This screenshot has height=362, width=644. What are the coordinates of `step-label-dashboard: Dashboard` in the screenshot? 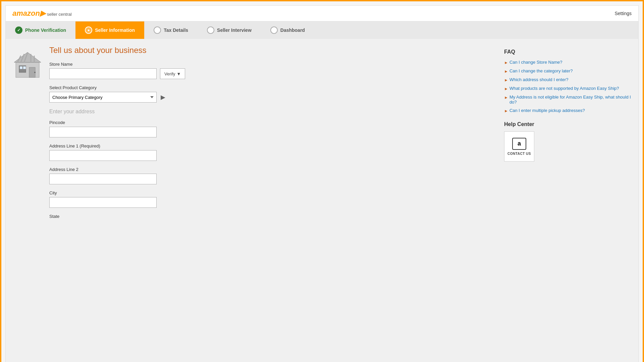 It's located at (292, 30).